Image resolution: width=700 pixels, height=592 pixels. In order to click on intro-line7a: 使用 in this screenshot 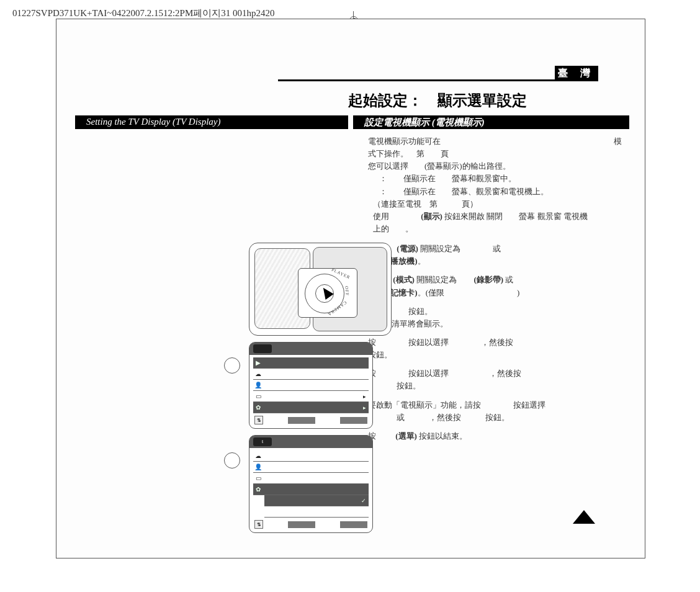, I will do `click(381, 216)`.